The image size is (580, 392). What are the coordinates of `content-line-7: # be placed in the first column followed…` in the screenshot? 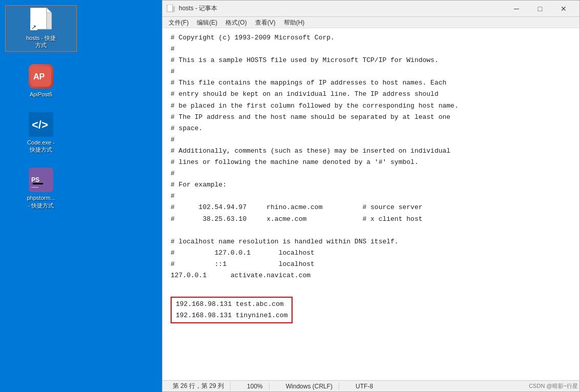 It's located at (371, 106).